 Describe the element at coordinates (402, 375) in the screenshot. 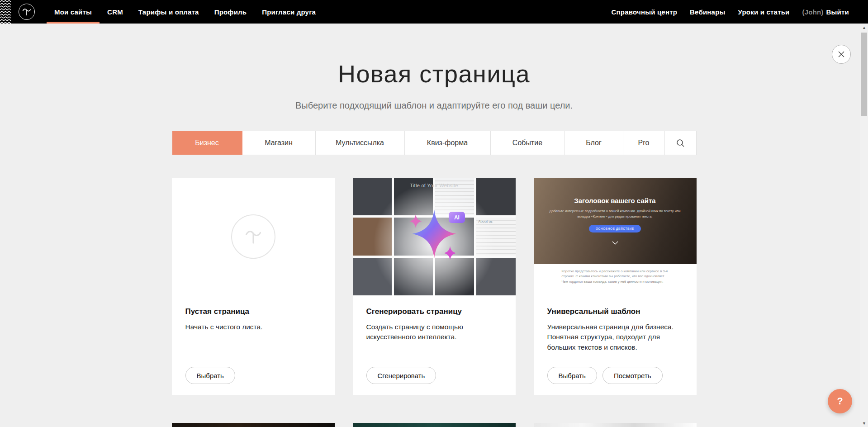

I see `generate-button: Сгенерировать` at that location.